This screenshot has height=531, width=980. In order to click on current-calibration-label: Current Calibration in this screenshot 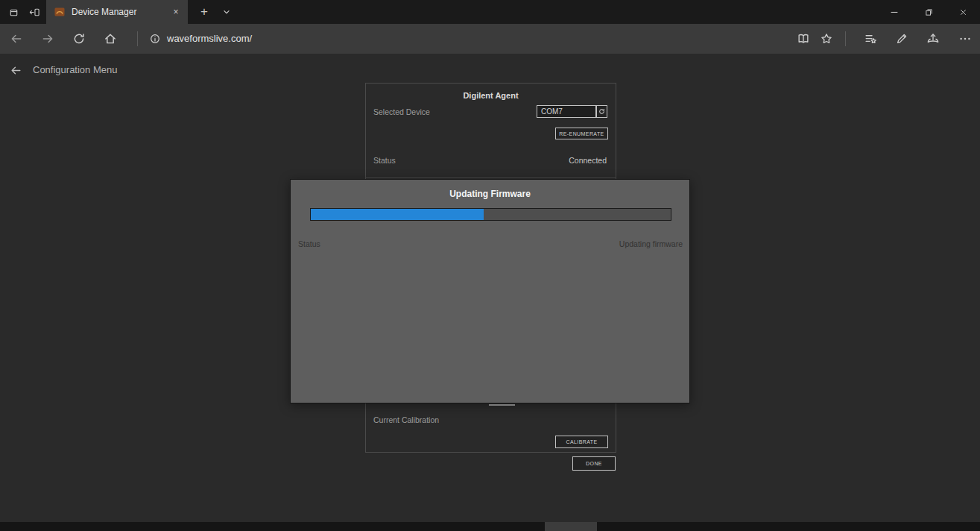, I will do `click(406, 420)`.